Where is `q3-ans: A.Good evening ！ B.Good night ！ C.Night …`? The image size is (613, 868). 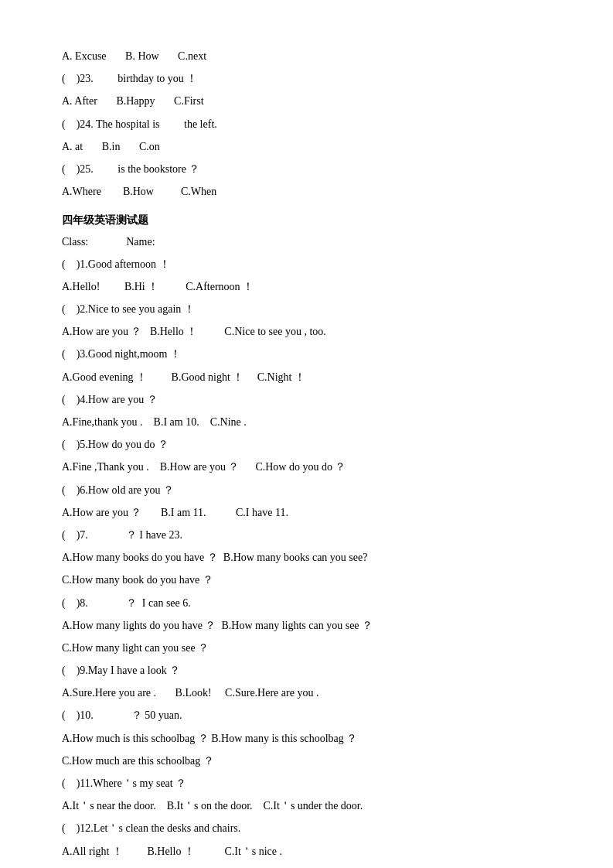 q3-ans: A.Good evening ！ B.Good night ！ C.Night … is located at coordinates (306, 378).